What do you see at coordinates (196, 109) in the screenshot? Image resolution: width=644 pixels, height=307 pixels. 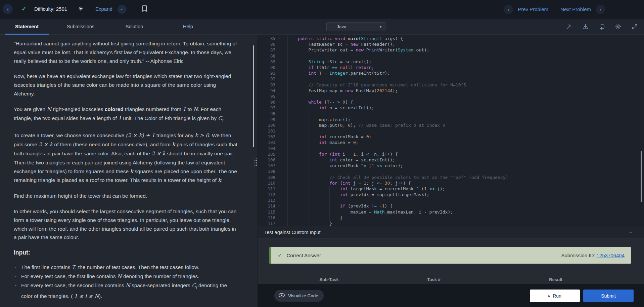 I see `math-expression: N` at bounding box center [196, 109].